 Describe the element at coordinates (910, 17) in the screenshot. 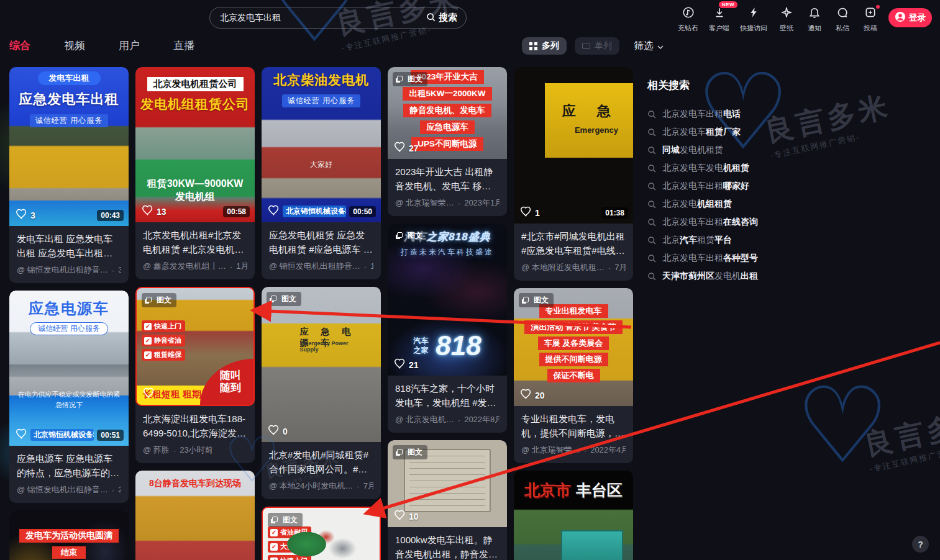

I see `login-button: 登录` at that location.